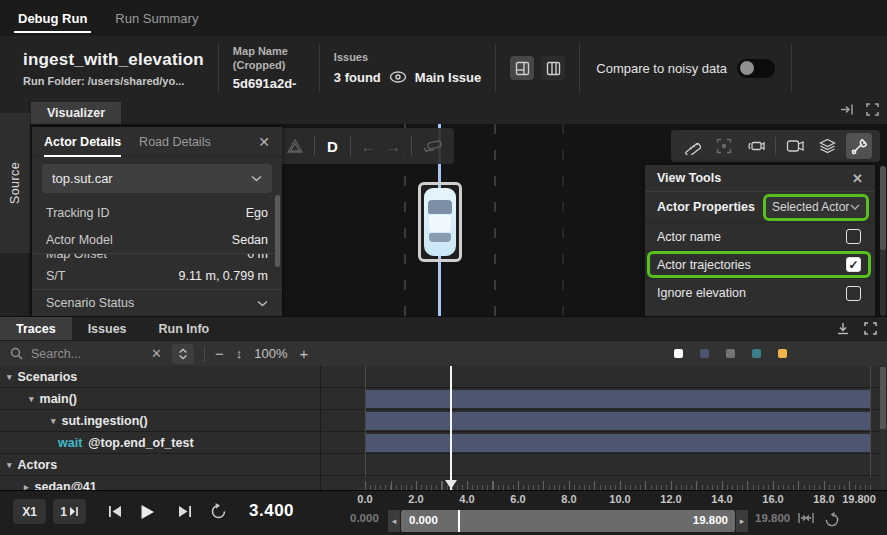  Describe the element at coordinates (272, 511) in the screenshot. I see `current-time-display: 3.400` at that location.